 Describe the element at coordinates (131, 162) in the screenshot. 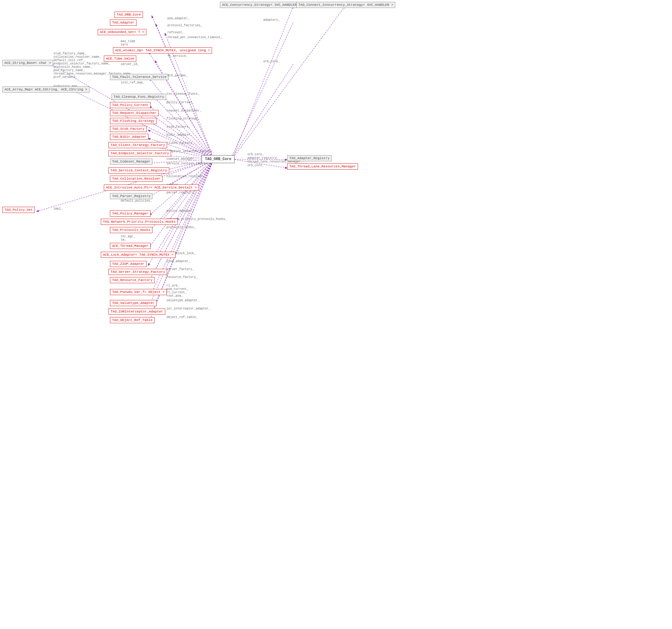

I see `node-tao-codeset-manager: TAO_Codeset_Manager` at that location.